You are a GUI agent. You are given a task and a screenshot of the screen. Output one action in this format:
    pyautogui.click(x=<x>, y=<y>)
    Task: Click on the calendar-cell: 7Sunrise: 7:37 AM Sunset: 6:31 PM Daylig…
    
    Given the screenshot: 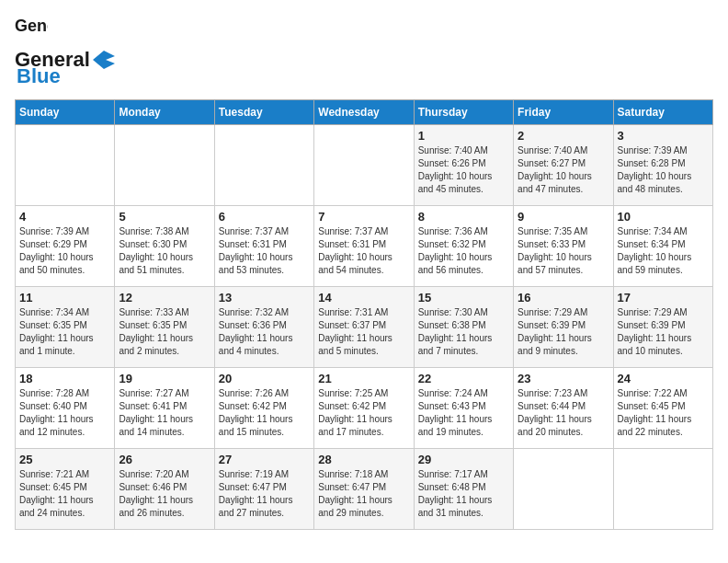 What is the action you would take?
    pyautogui.click(x=364, y=247)
    